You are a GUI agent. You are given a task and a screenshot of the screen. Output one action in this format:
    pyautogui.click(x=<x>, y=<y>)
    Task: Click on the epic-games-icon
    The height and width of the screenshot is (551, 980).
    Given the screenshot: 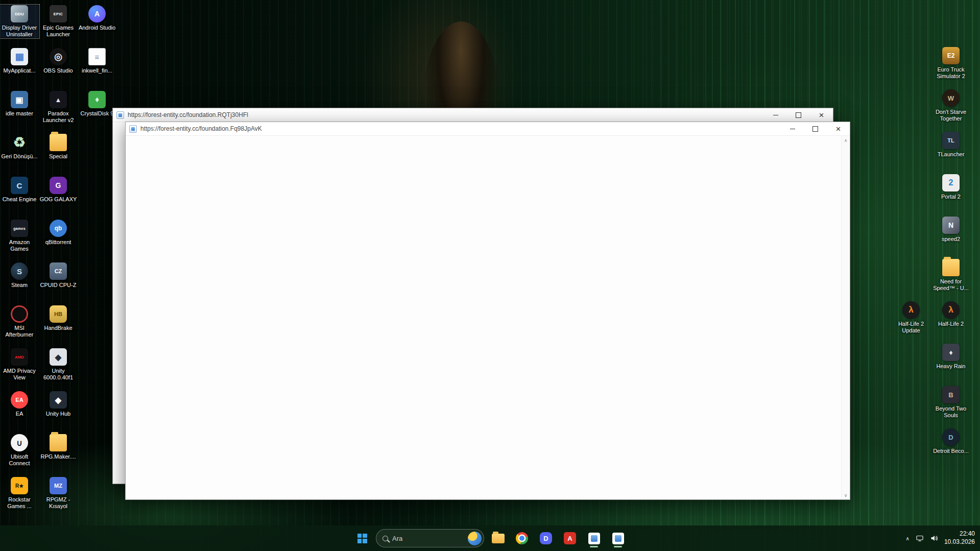 What is the action you would take?
    pyautogui.click(x=58, y=14)
    